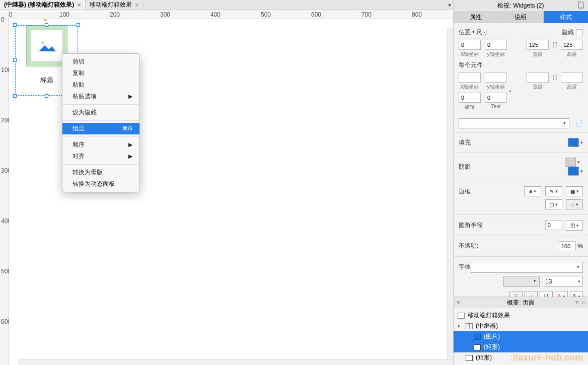  What do you see at coordinates (115, 5) in the screenshot?
I see `document-tab: 移动端灯箱效果 ×` at bounding box center [115, 5].